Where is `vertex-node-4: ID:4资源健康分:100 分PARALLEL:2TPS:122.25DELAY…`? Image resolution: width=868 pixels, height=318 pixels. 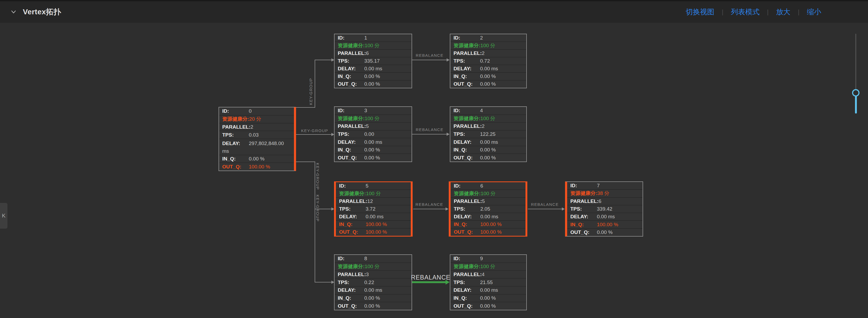
vertex-node-4: ID:4资源健康分:100 分PARALLEL:2TPS:122.25DELAY… is located at coordinates (488, 134).